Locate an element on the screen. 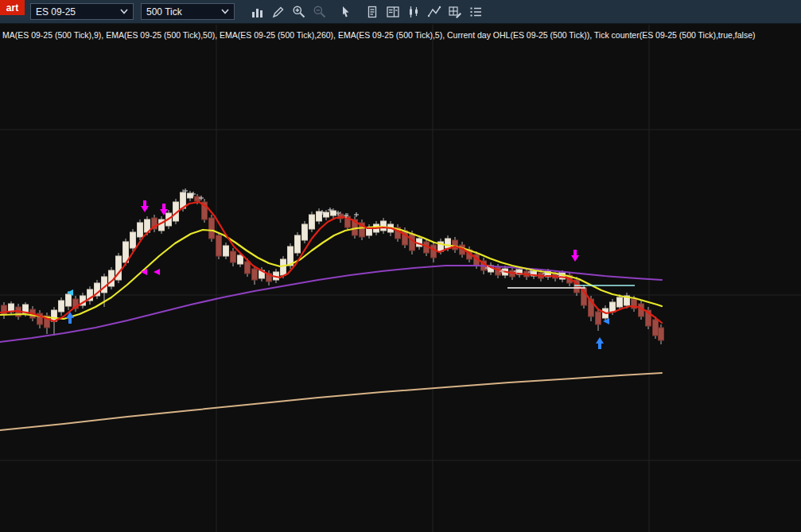 The width and height of the screenshot is (801, 532). chart-style-icon is located at coordinates (258, 12).